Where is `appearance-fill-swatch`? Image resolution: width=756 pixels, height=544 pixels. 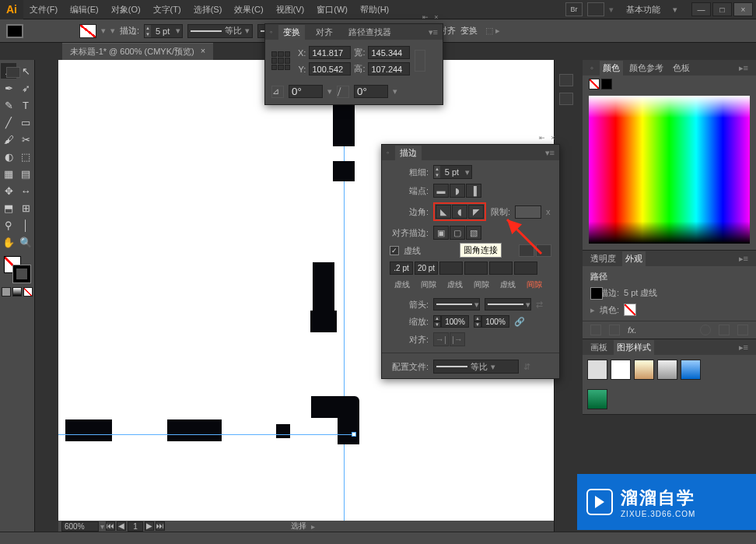
appearance-fill-swatch is located at coordinates (630, 310).